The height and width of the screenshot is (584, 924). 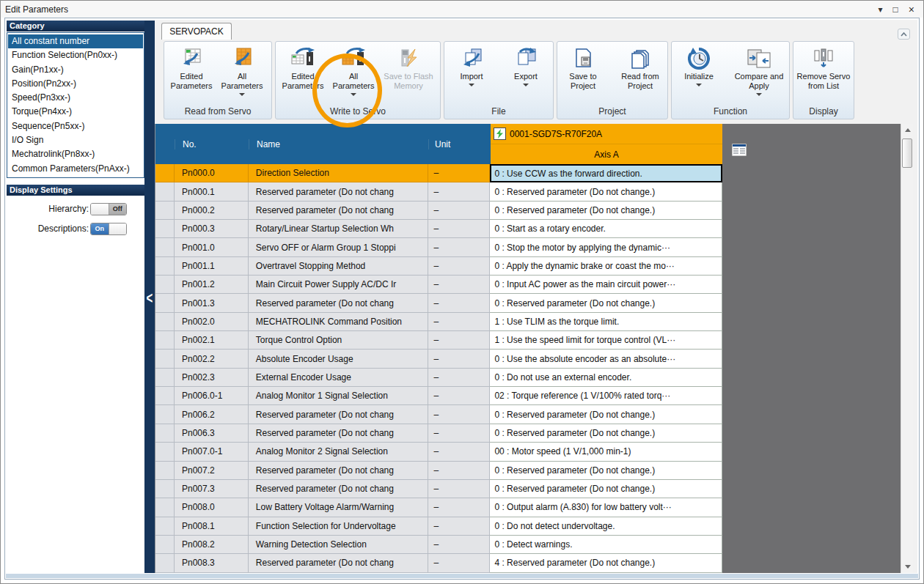 I want to click on servo-list-icon, so click(x=739, y=151).